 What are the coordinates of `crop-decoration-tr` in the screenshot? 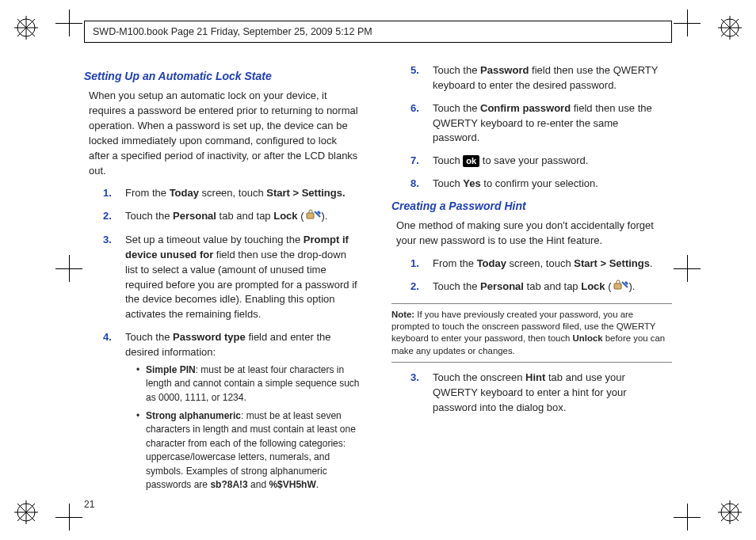 It's located at (730, 28).